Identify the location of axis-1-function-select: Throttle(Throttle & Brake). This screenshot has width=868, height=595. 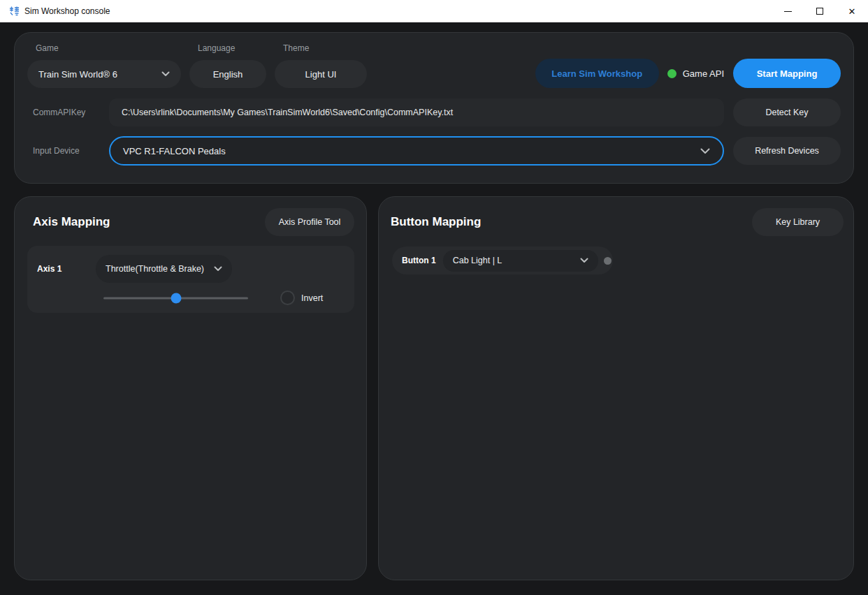
(164, 269).